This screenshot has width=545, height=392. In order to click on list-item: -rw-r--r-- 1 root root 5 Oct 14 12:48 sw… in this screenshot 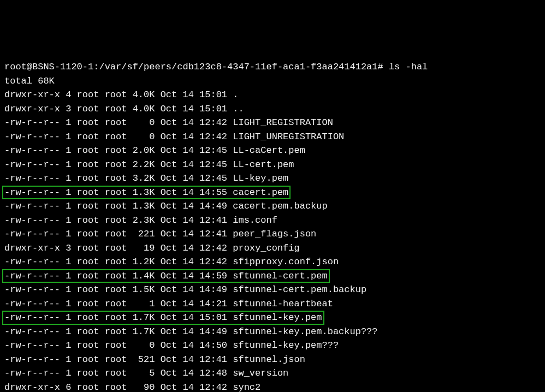, I will do `click(272, 373)`.